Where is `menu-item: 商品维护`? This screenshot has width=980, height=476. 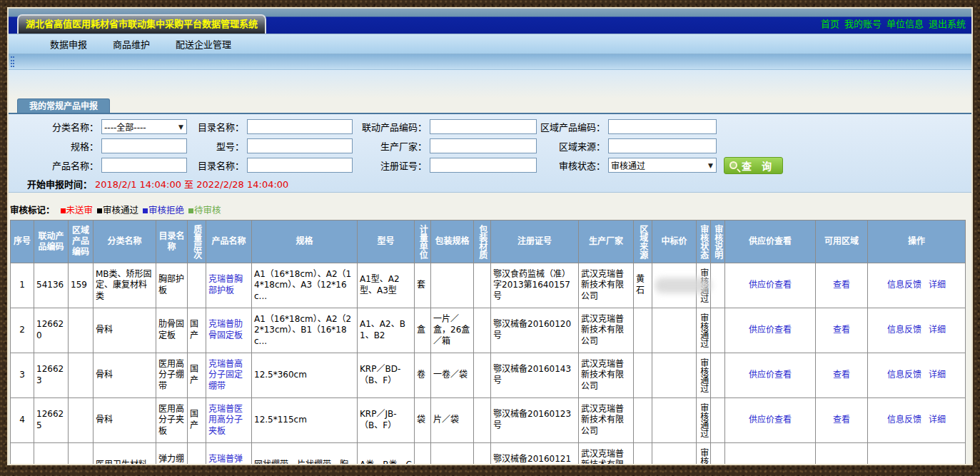
menu-item: 商品维护 is located at coordinates (131, 44).